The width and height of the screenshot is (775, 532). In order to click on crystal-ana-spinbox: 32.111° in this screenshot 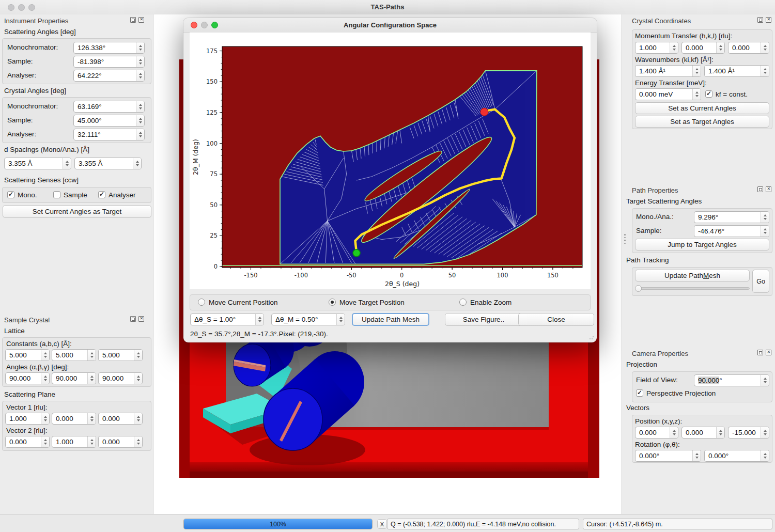, I will do `click(109, 134)`.